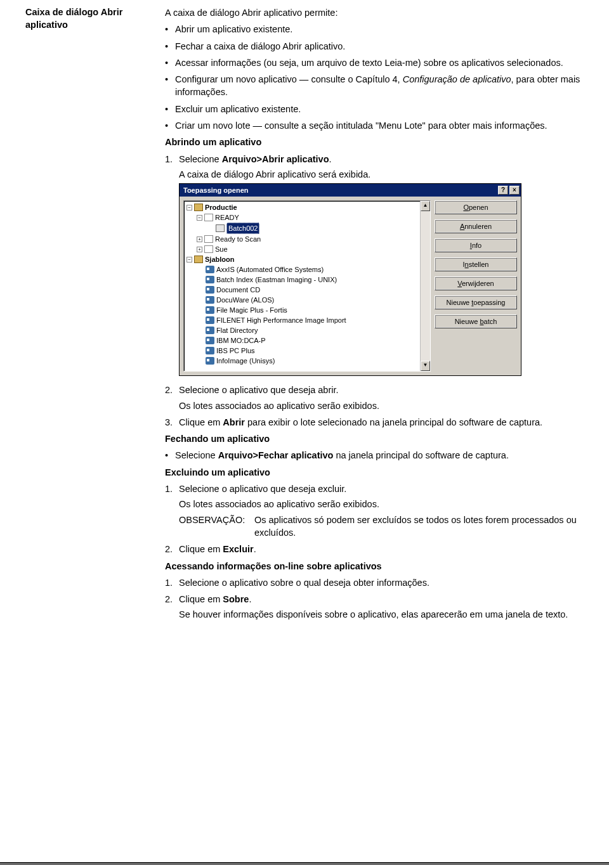 The height and width of the screenshot is (868, 609). Describe the element at coordinates (313, 249) in the screenshot. I see `tree-node: +Sue` at that location.